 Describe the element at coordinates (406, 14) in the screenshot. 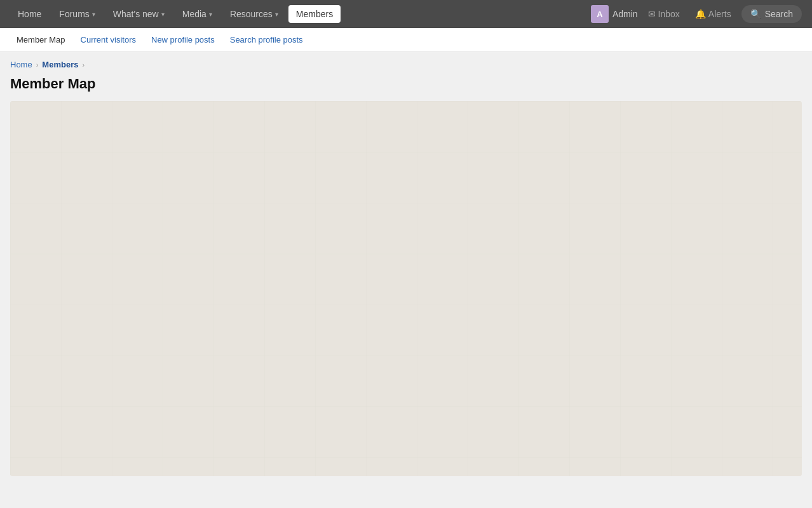

I see `top-navigation: Home Forums ▾ What's new ▾ Media ▾ Resou…` at that location.